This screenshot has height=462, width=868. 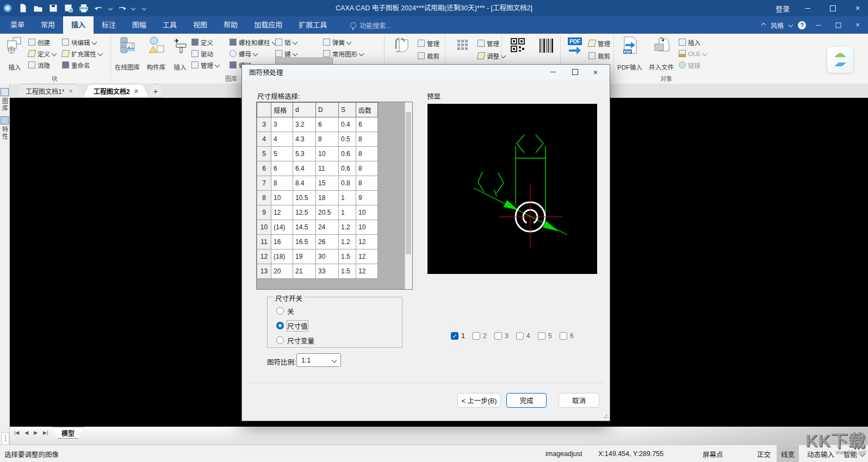 What do you see at coordinates (282, 110) in the screenshot?
I see `spec-col-header: 规格` at bounding box center [282, 110].